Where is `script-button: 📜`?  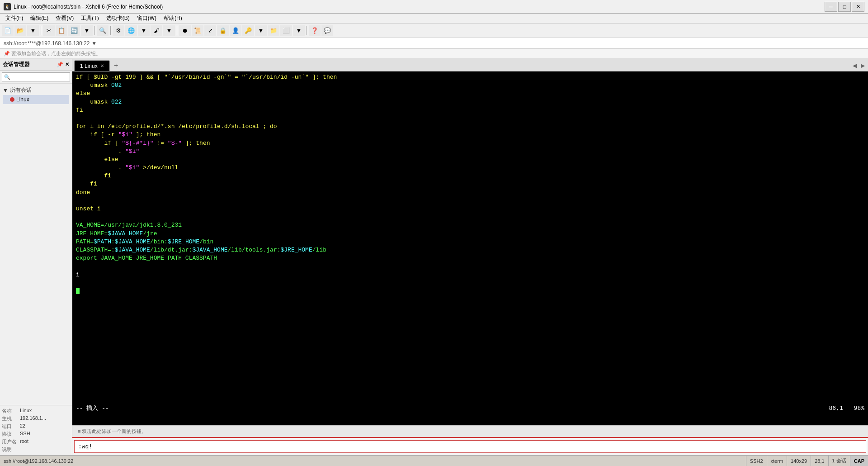 script-button: 📜 is located at coordinates (198, 31).